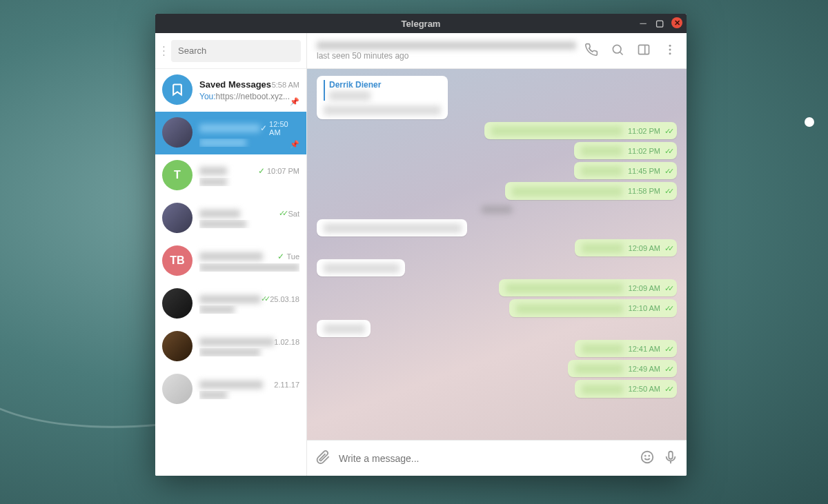  I want to click on message-bubble-in: Derrik Diener, so click(382, 98).